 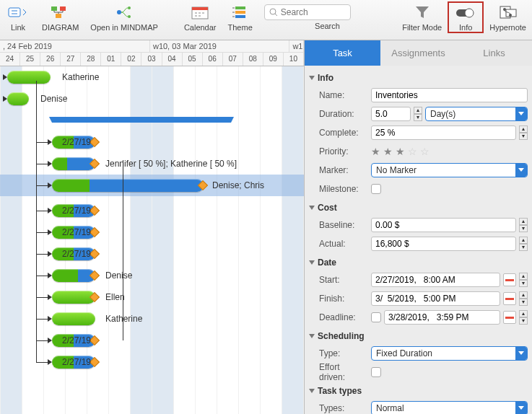 I want to click on start-stepper: ▴▾, so click(x=523, y=280).